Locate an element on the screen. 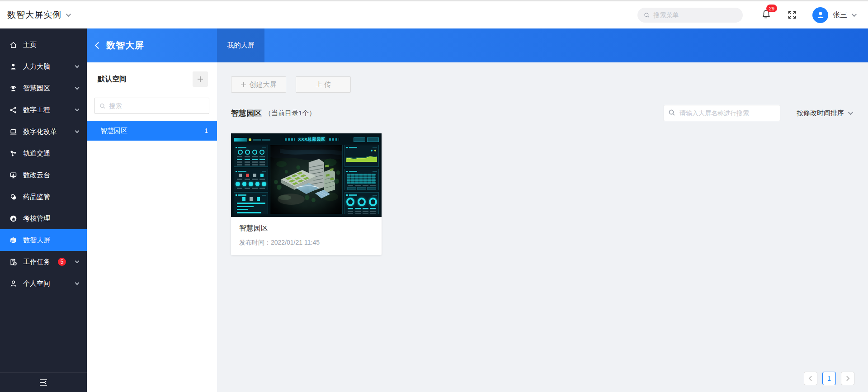 This screenshot has height=392, width=868. app-title: 数智大屏实例 is located at coordinates (34, 15).